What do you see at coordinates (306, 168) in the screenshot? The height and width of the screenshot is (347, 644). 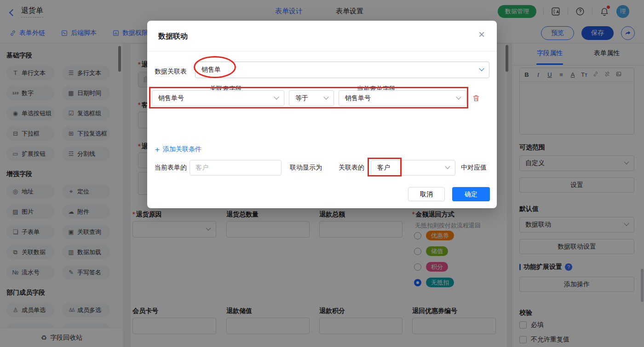 I see `linkage-display-label: 联动显示为` at bounding box center [306, 168].